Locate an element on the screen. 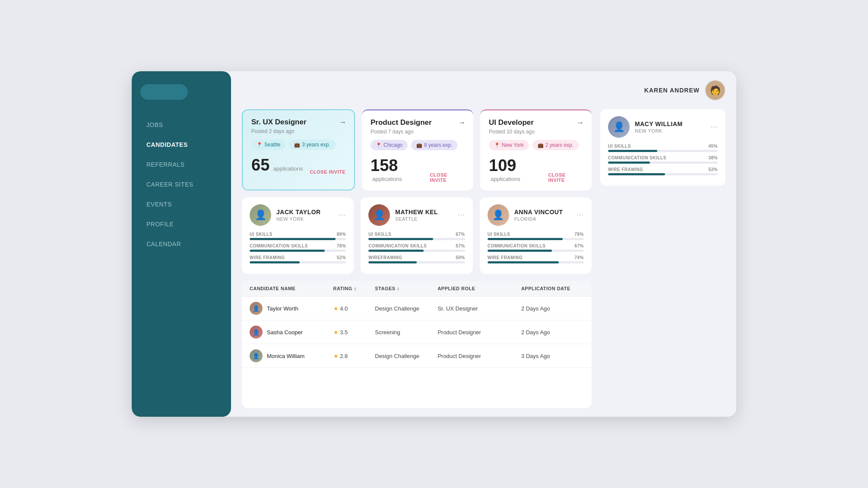 This screenshot has width=868, height=488. sidebar-item-calendar: CALENDAR is located at coordinates (181, 244).